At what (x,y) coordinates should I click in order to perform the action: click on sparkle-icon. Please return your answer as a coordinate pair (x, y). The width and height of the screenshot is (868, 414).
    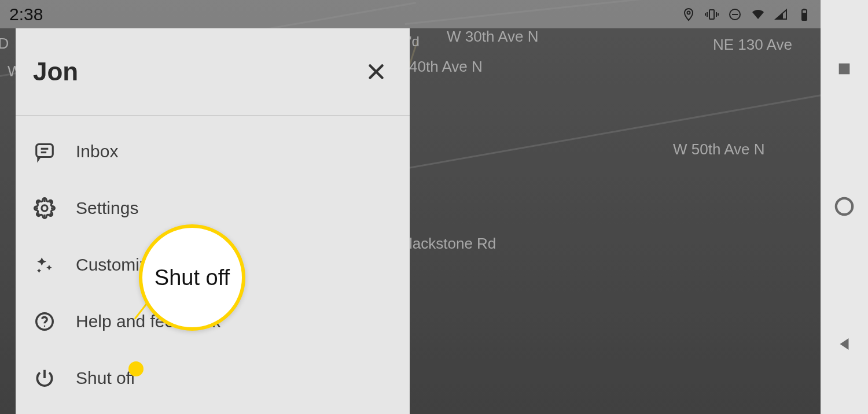
    Looking at the image, I should click on (45, 265).